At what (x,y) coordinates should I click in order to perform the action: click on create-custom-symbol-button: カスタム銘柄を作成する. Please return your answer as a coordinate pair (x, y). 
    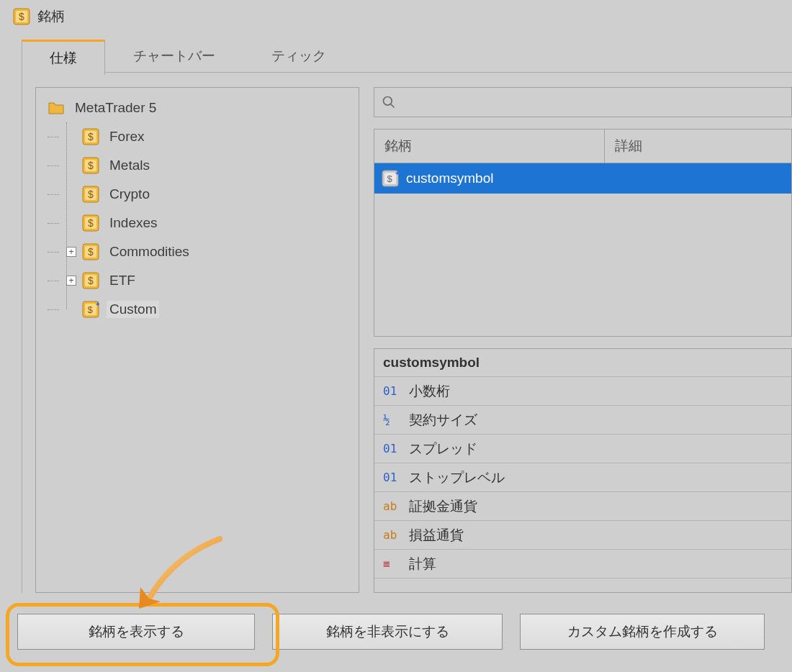
    Looking at the image, I should click on (642, 632).